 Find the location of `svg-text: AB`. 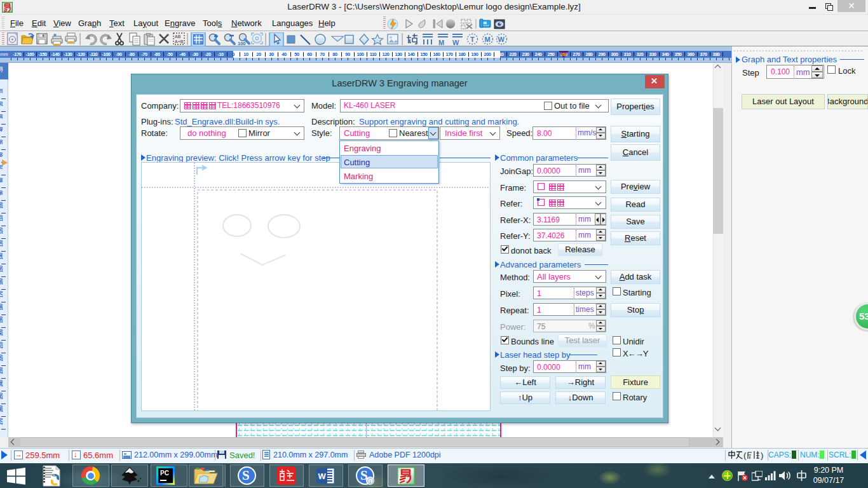

svg-text: AB is located at coordinates (178, 37).